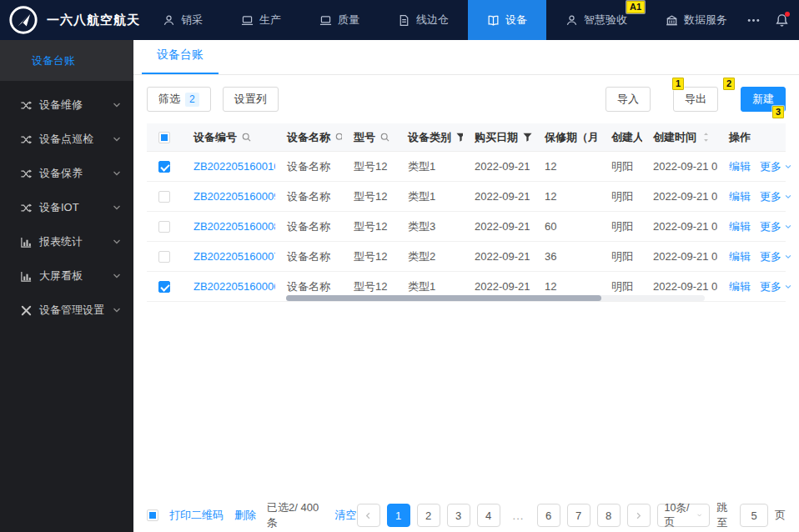  Describe the element at coordinates (609, 515) in the screenshot. I see `page-button-8: 8` at that location.